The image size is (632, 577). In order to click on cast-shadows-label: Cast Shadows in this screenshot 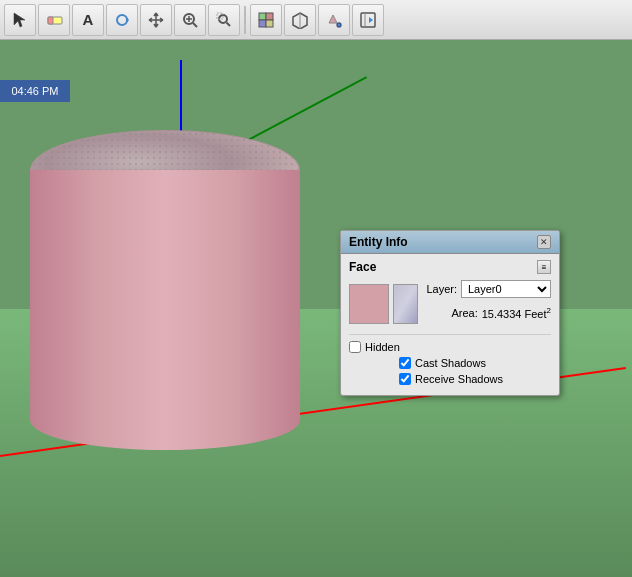, I will do `click(450, 363)`.